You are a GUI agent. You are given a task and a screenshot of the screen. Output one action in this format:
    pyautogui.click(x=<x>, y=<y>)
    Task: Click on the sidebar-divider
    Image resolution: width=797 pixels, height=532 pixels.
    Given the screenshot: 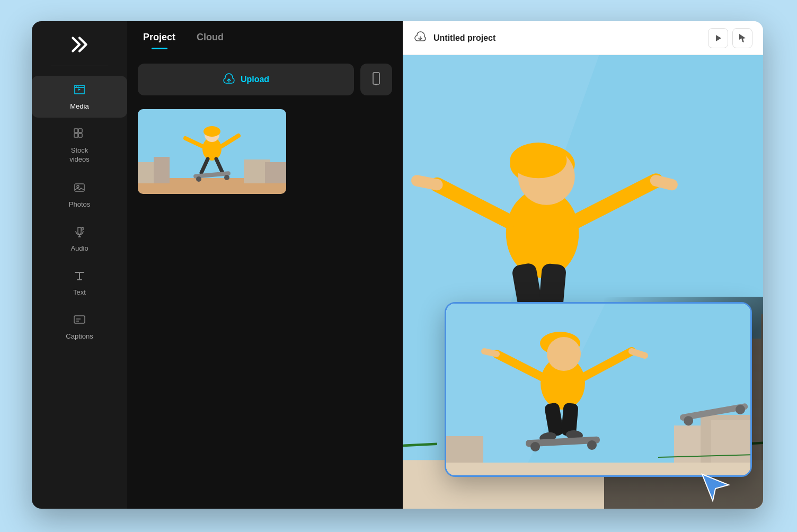 What is the action you would take?
    pyautogui.click(x=79, y=66)
    